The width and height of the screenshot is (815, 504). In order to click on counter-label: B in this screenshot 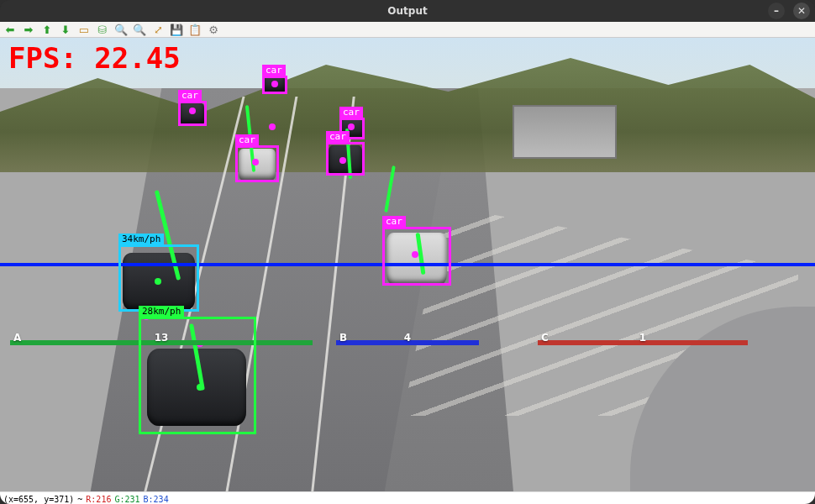, I will do `click(343, 338)`.